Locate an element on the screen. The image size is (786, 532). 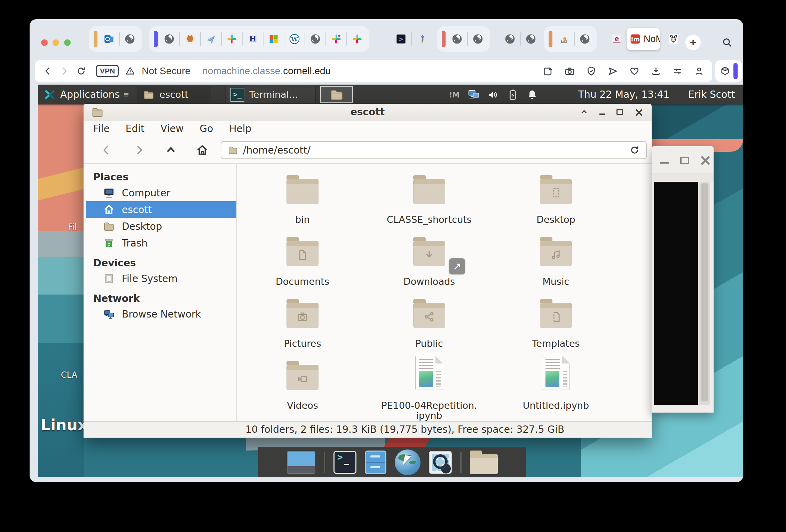
file-item-untitled-notebook: Untitled.ipynb is located at coordinates (556, 387).